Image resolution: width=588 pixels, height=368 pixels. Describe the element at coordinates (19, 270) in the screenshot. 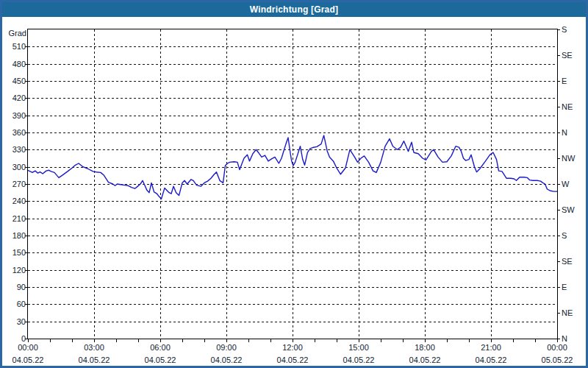

I see `y-tick-label: 120` at that location.